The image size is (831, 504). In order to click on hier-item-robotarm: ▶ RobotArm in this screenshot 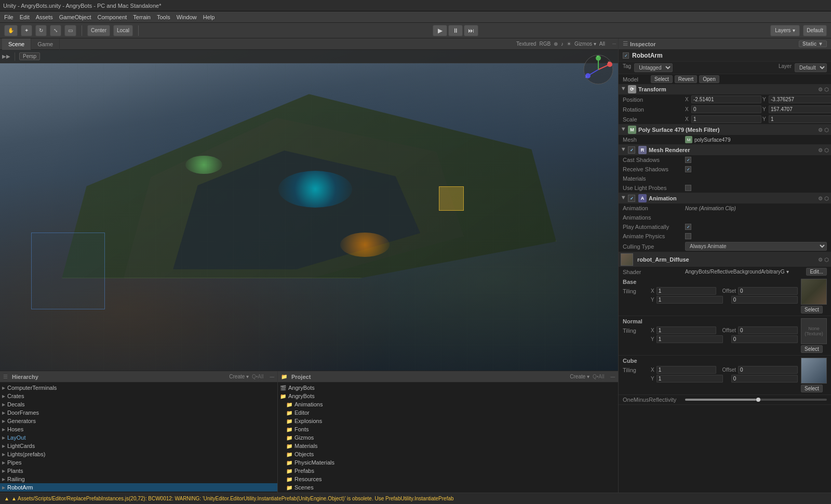, I will do `click(139, 487)`.